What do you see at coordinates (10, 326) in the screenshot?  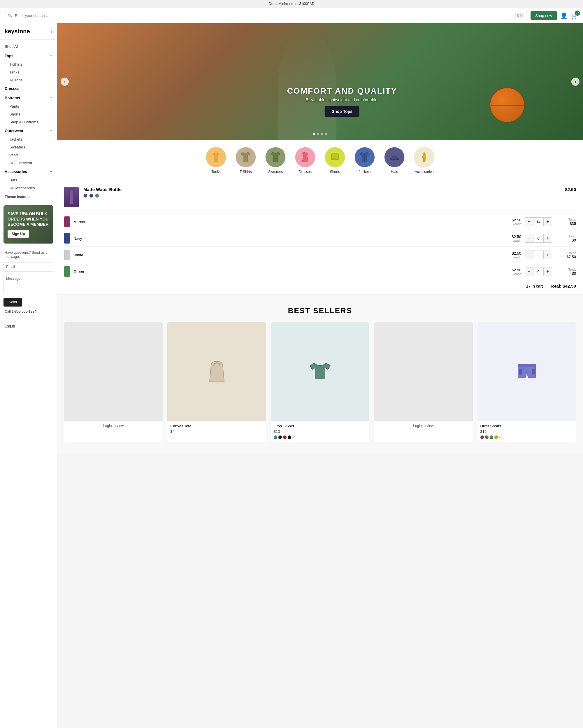 I see `login-link: Log in` at bounding box center [10, 326].